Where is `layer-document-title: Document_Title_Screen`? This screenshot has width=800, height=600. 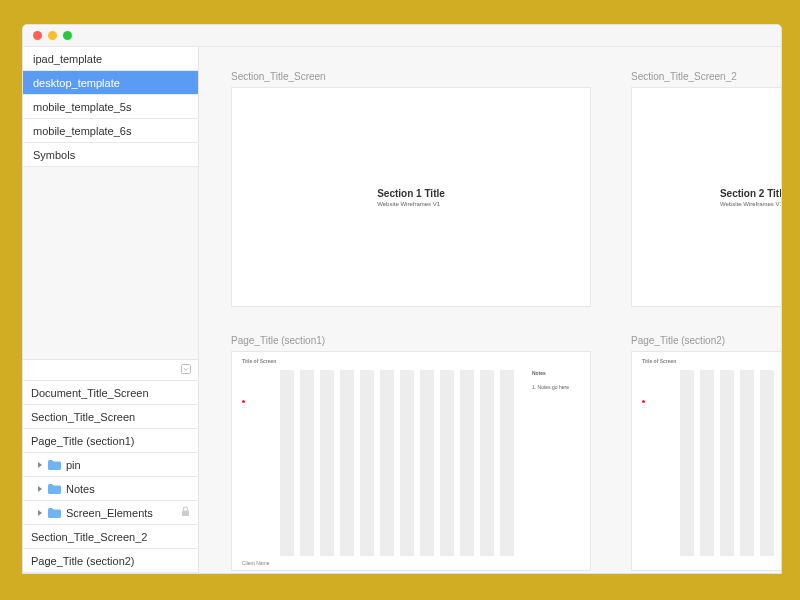
layer-document-title: Document_Title_Screen is located at coordinates (110, 393).